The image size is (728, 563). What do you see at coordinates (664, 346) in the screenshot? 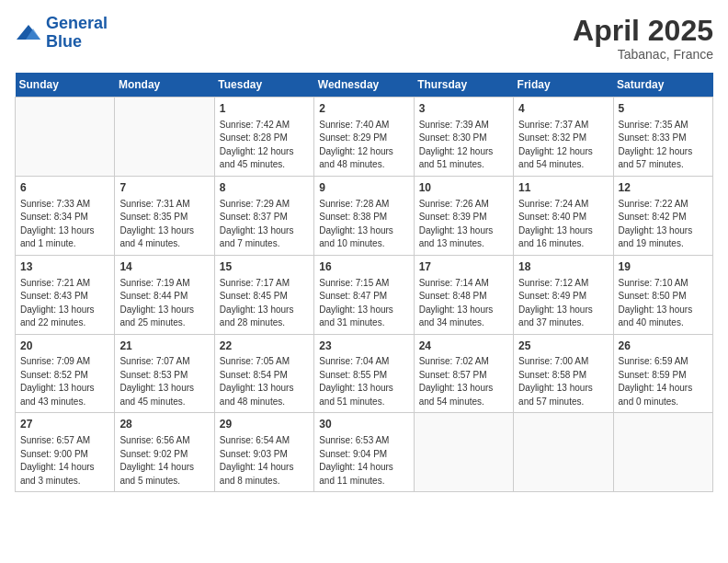
I see `day-number: 26` at bounding box center [664, 346].